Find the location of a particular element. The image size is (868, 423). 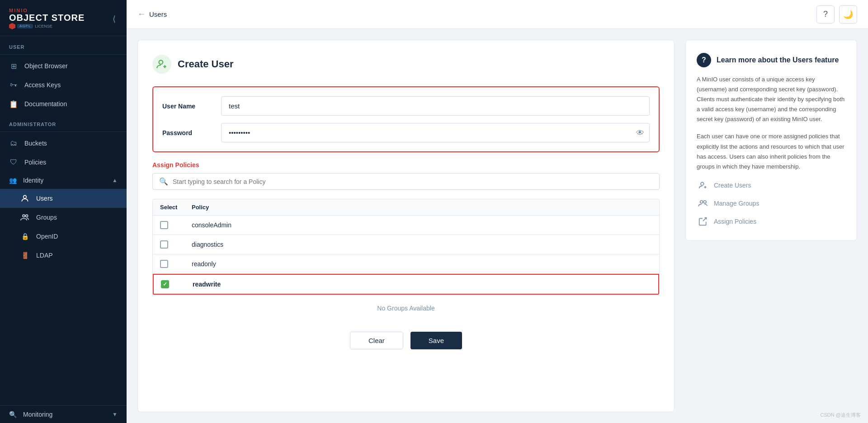

create-users-link-label: Create Users is located at coordinates (732, 185).